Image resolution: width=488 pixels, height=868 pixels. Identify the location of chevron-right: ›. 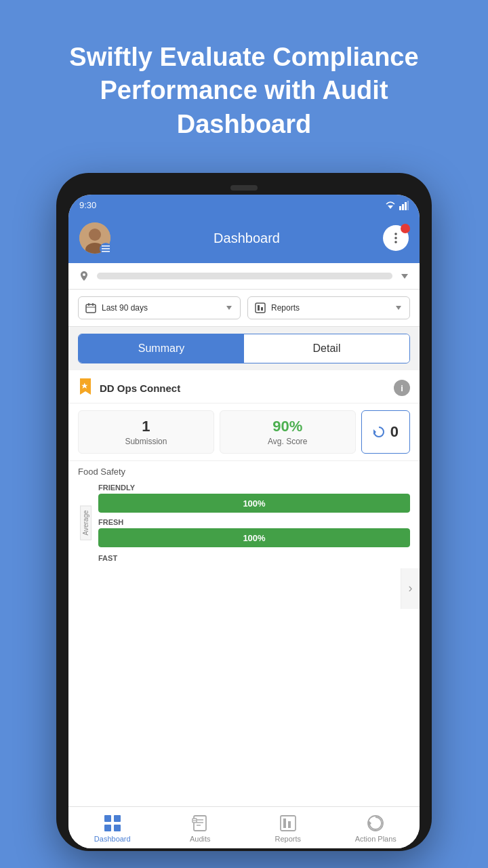
(410, 589).